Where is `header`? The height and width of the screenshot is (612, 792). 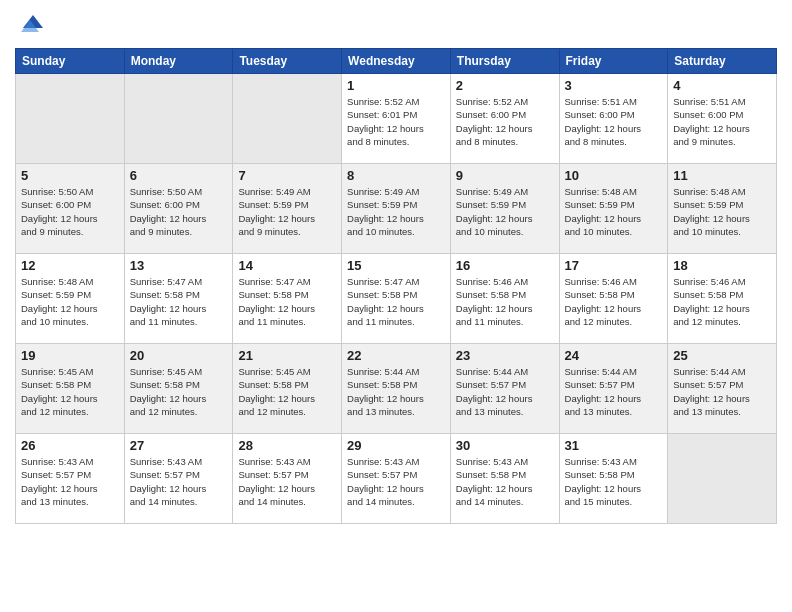 header is located at coordinates (396, 25).